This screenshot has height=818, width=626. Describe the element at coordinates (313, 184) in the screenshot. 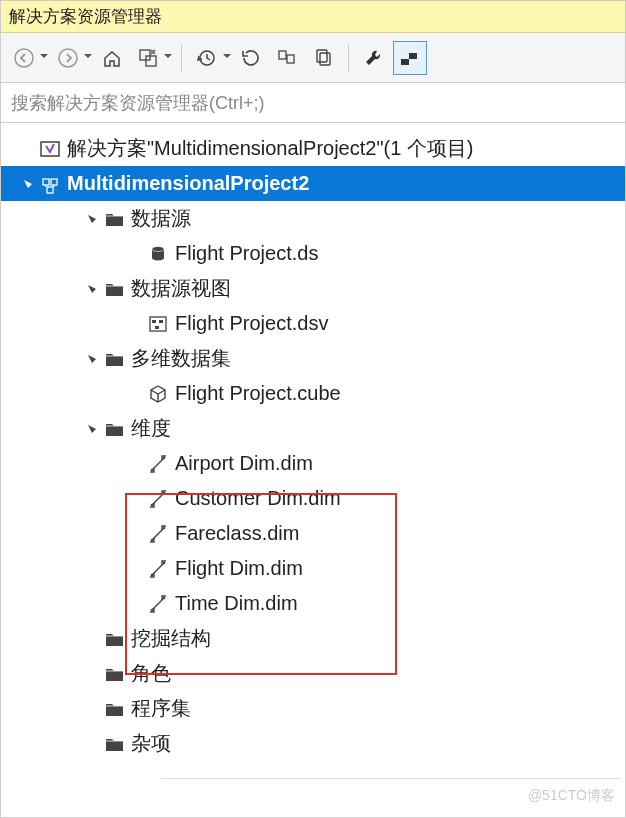

I see `project-node: MultidimensionalProject2` at that location.